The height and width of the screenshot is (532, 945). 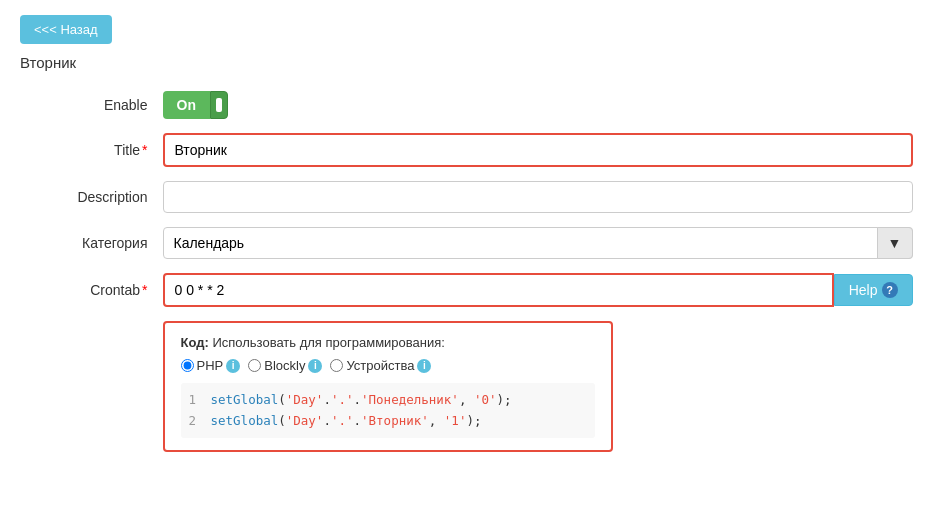 I want to click on title-input, so click(x=538, y=150).